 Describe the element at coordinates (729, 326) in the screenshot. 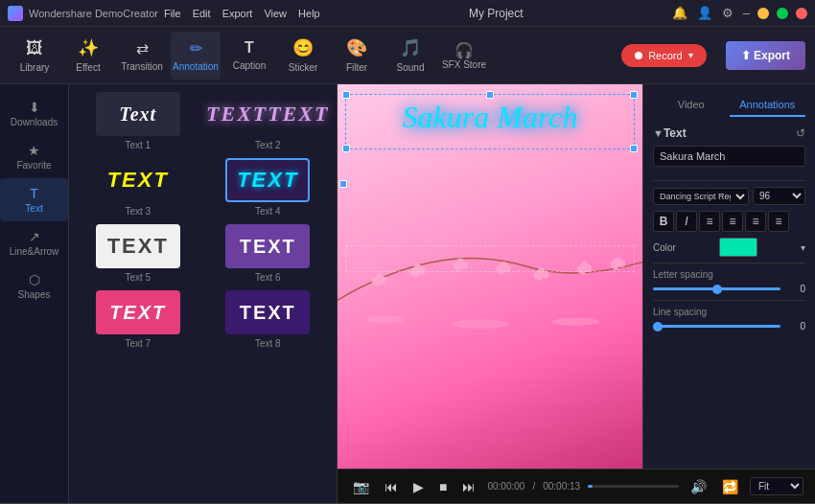

I see `line-spacing-slider-row: 0` at that location.